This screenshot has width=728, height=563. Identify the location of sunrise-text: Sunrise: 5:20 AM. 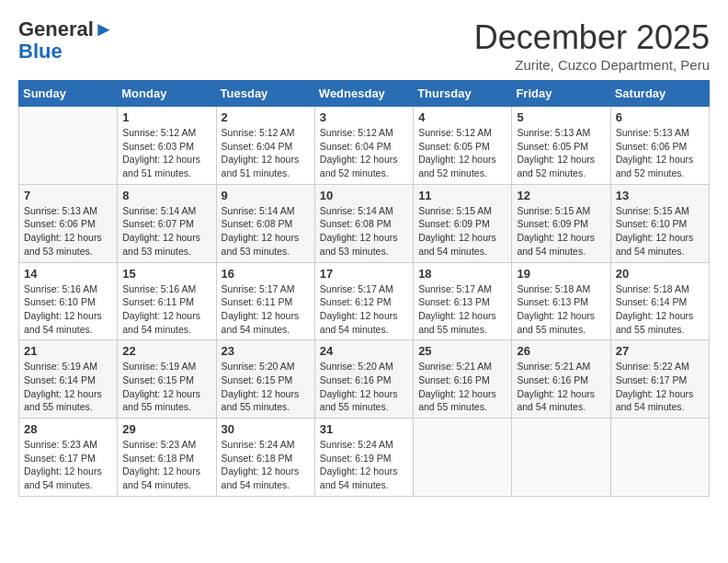
(258, 366).